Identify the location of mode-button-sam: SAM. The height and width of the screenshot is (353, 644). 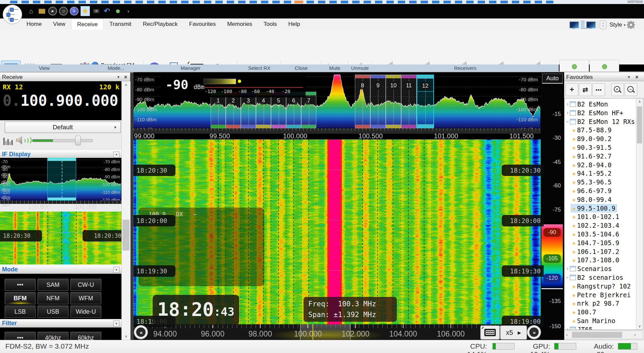
(53, 285).